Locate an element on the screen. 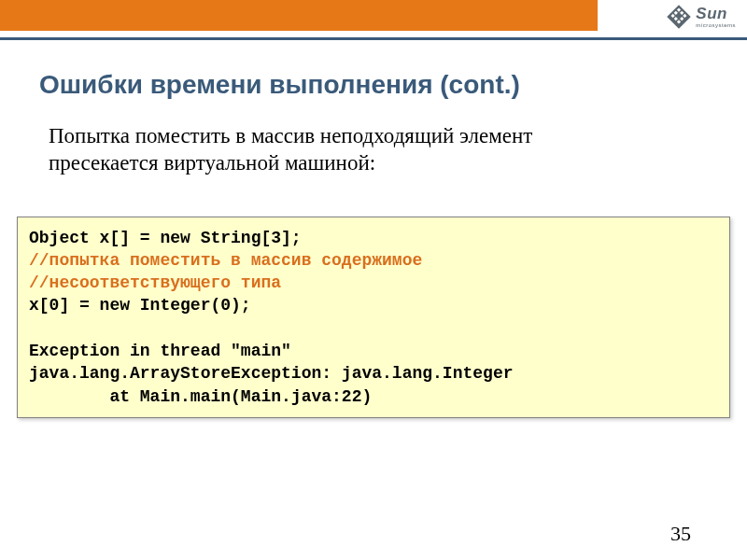  body-text: Попытка поместить в массив неподходящий … is located at coordinates (378, 150).